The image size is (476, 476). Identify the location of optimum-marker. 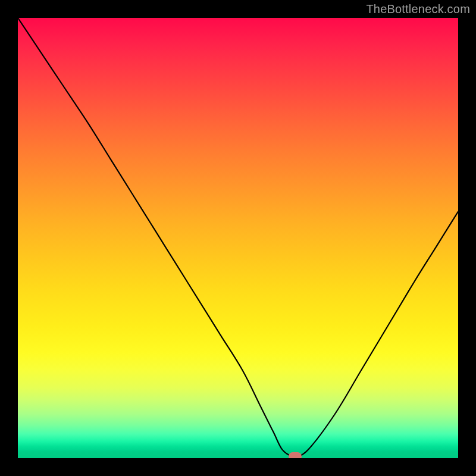
(295, 455).